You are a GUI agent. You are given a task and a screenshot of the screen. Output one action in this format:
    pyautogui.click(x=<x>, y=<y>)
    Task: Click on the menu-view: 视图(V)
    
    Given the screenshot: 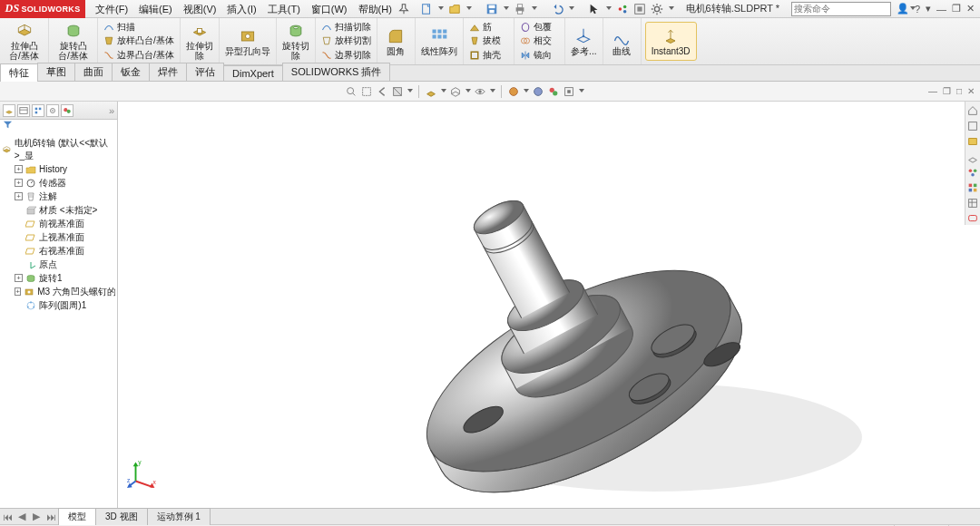 What is the action you would take?
    pyautogui.click(x=200, y=9)
    